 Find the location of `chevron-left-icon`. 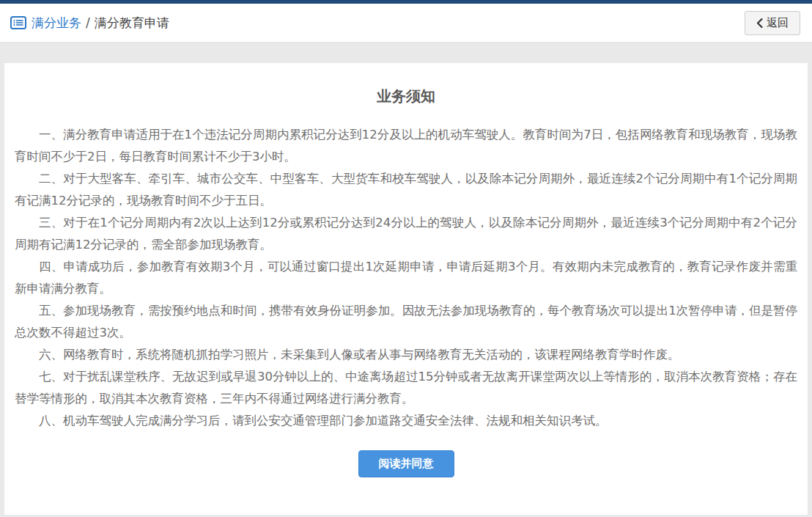

chevron-left-icon is located at coordinates (759, 23).